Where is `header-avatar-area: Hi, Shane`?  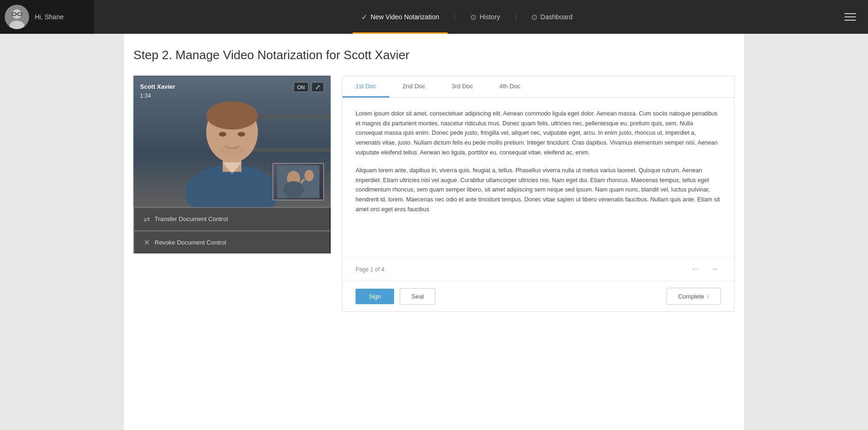
header-avatar-area: Hi, Shane is located at coordinates (47, 17).